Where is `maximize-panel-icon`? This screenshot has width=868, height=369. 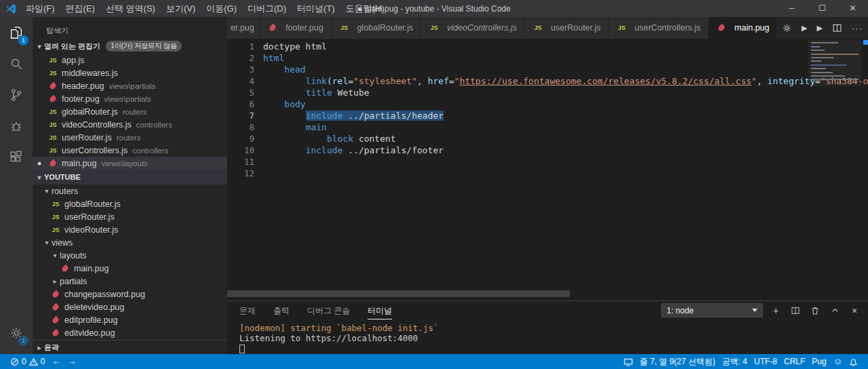 maximize-panel-icon is located at coordinates (835, 311).